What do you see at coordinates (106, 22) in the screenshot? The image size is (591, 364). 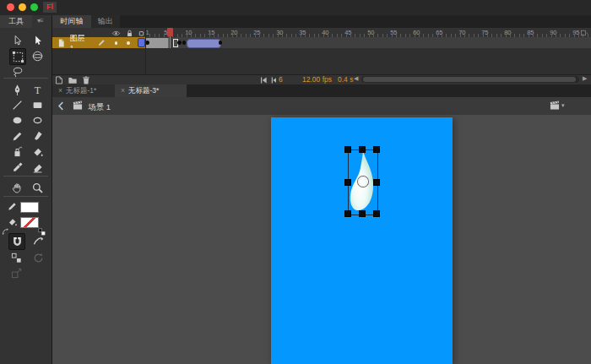 I see `tab-output: 输出` at bounding box center [106, 22].